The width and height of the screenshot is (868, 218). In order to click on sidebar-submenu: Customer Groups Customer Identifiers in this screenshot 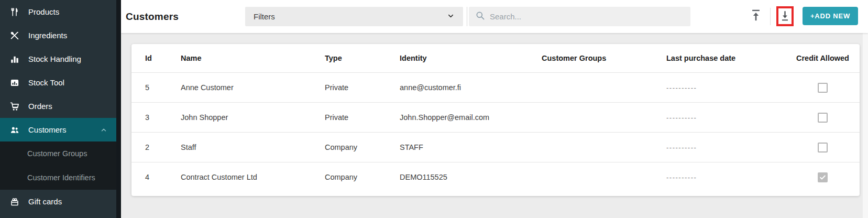, I will do `click(61, 166)`.